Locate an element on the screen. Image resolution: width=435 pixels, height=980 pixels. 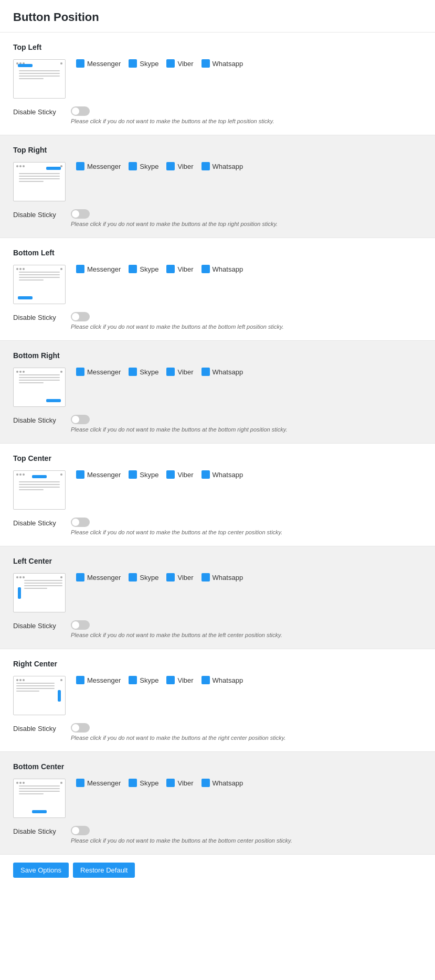
section-row-top-center: MessengerSkypeViberWhatsapp is located at coordinates (217, 490).